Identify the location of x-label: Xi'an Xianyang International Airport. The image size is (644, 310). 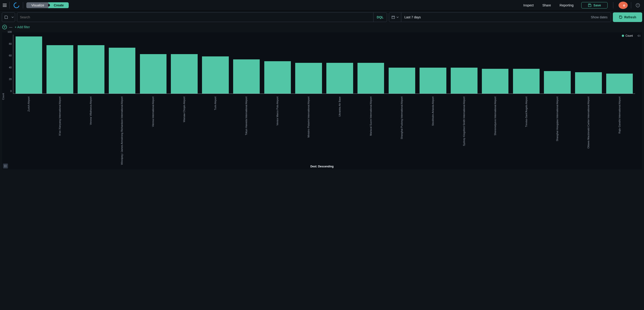
(60, 116).